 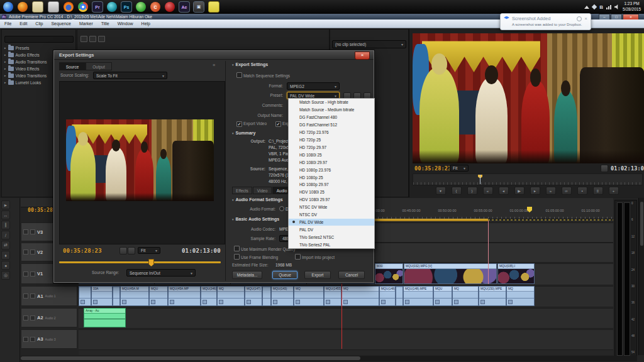 I want to click on audio-clip-music: Array - Au, so click(x=104, y=318).